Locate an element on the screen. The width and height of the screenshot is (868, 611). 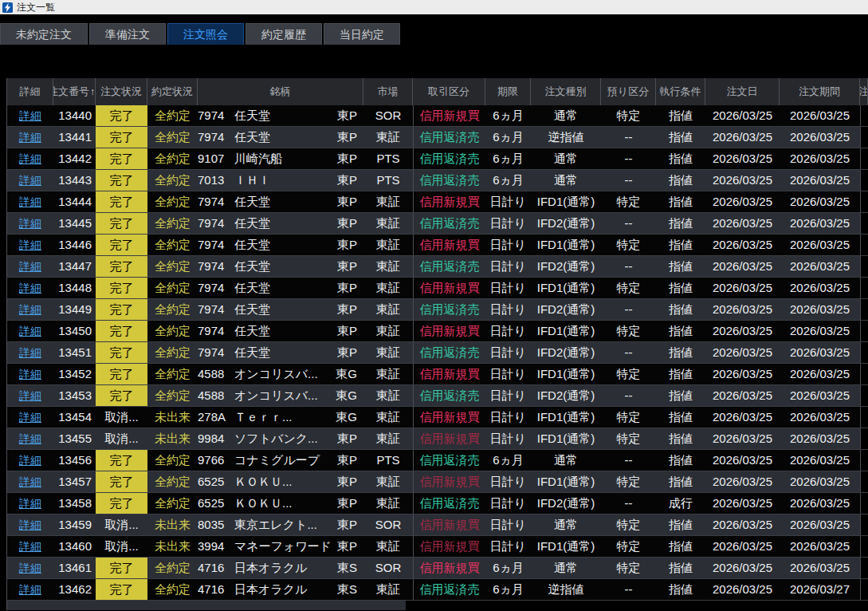
table-row: 詳細 13447 完了 全約定 7974 任天堂 東P 東証 信用返済売 日計り… is located at coordinates (437, 266).